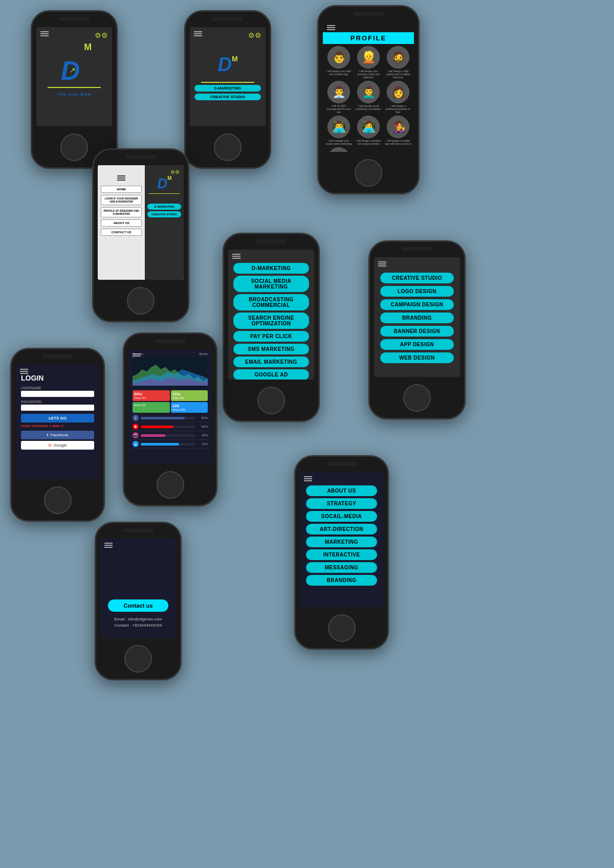 This screenshot has height=868, width=614. I want to click on profile-item-5: 👨‍🦱 I will provide email marketing consu…, so click(368, 97).